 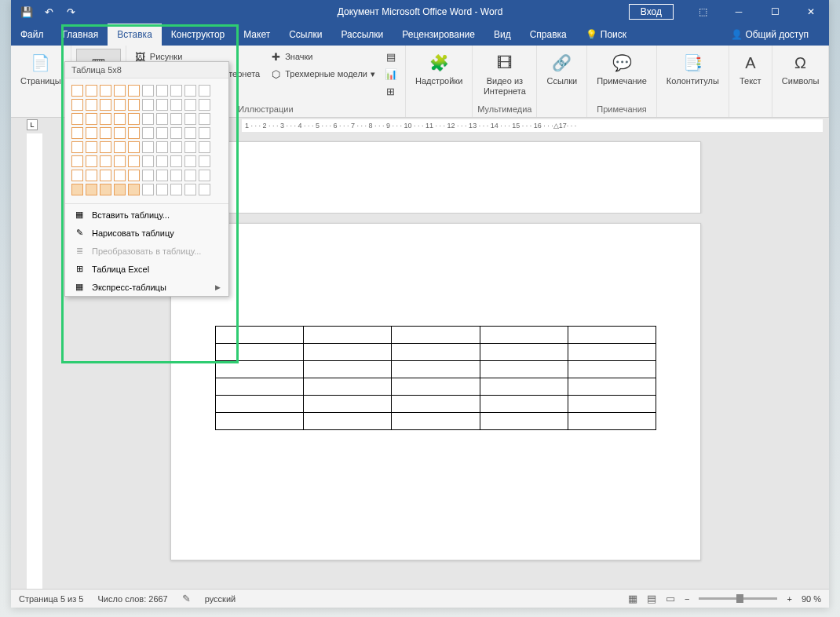 What do you see at coordinates (769, 35) in the screenshot?
I see `share-button: 👤 Общий доступ` at bounding box center [769, 35].